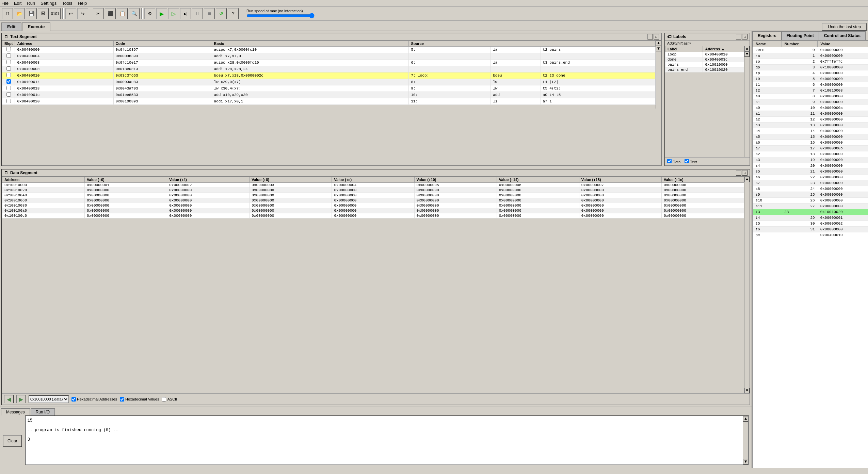 The image size is (868, 474). What do you see at coordinates (843, 131) in the screenshot?
I see `reg-value-cell: 0x00000000` at bounding box center [843, 131].